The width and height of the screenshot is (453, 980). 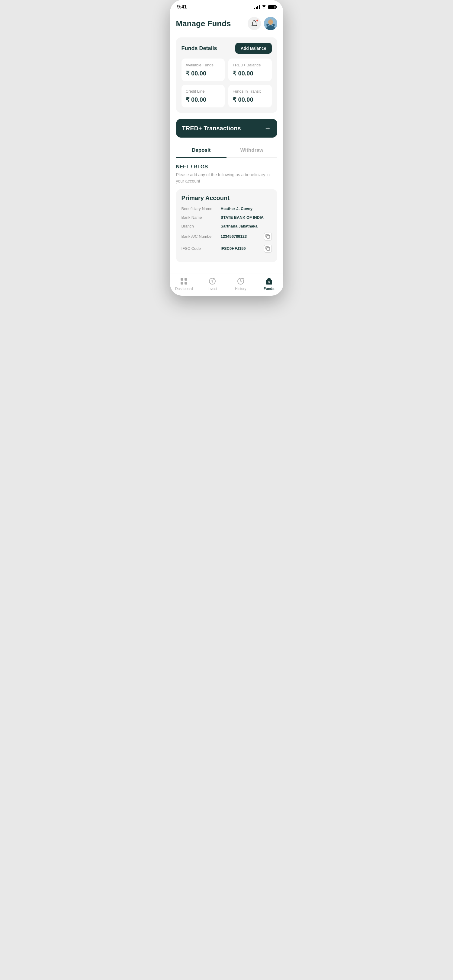 What do you see at coordinates (182, 7) in the screenshot?
I see `status-time: 9:41` at bounding box center [182, 7].